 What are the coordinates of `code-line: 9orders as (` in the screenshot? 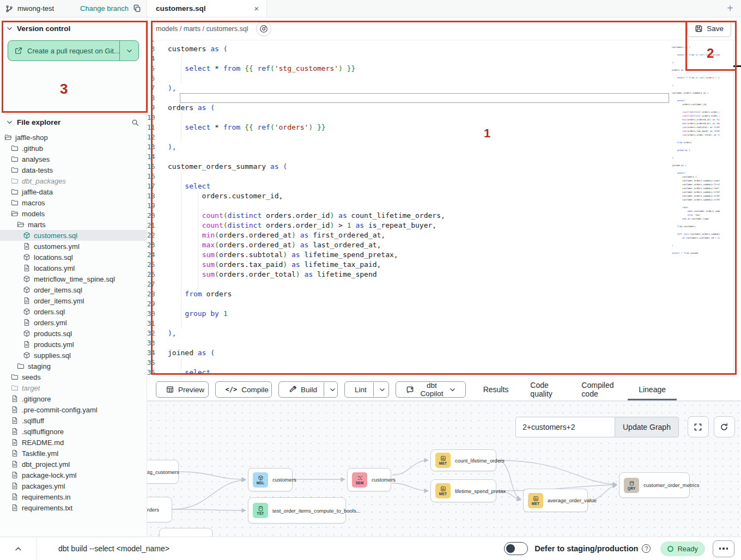 It's located at (444, 108).